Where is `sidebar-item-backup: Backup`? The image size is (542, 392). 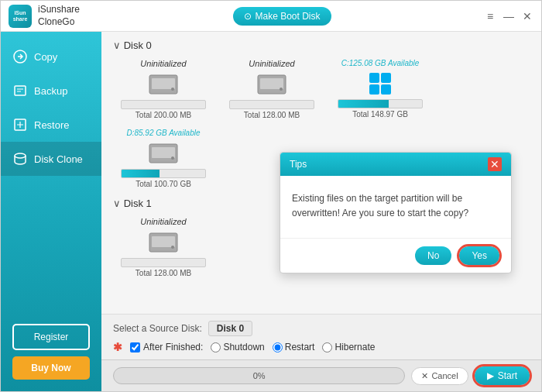 sidebar-item-backup: Backup is located at coordinates (51, 91).